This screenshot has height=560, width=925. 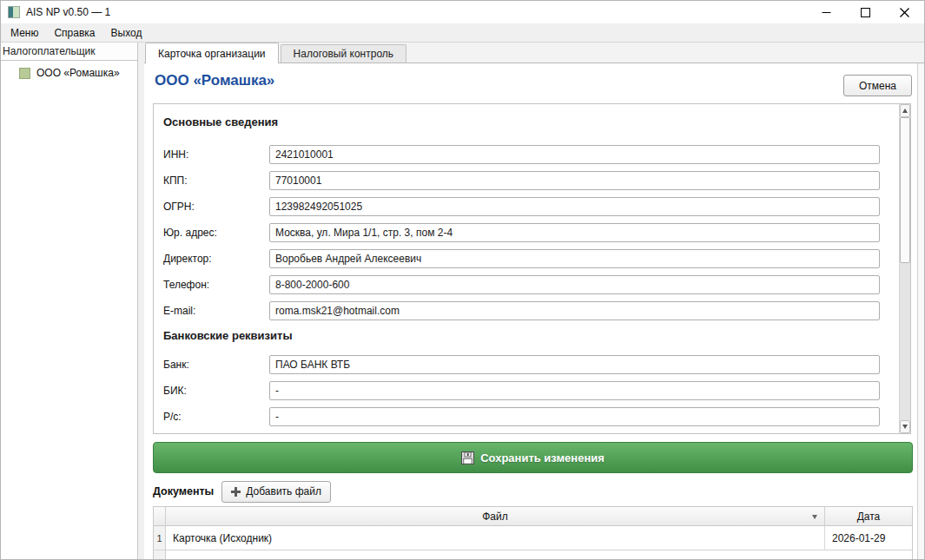 What do you see at coordinates (462, 33) in the screenshot?
I see `menu-bar: Меню Справка Выход` at bounding box center [462, 33].